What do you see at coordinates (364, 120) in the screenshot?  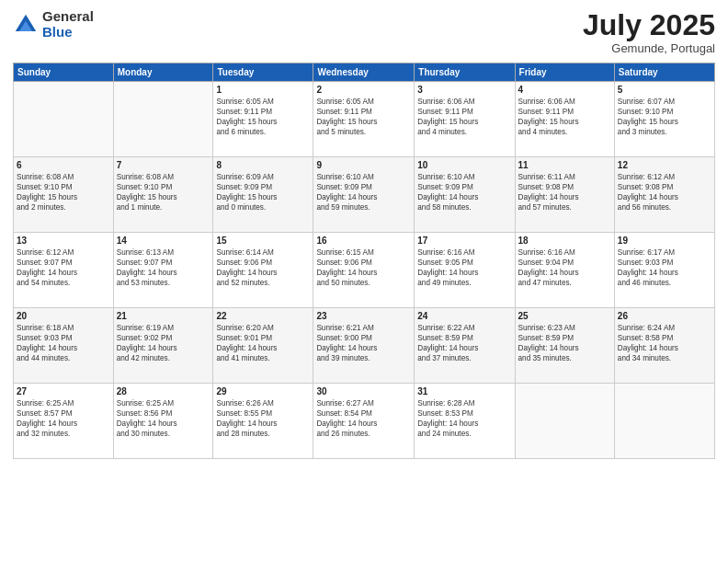 I see `calendar-week-1: 1Sunrise: 6:05 AM Sunset: 9:11 PM Daylig…` at bounding box center [364, 120].